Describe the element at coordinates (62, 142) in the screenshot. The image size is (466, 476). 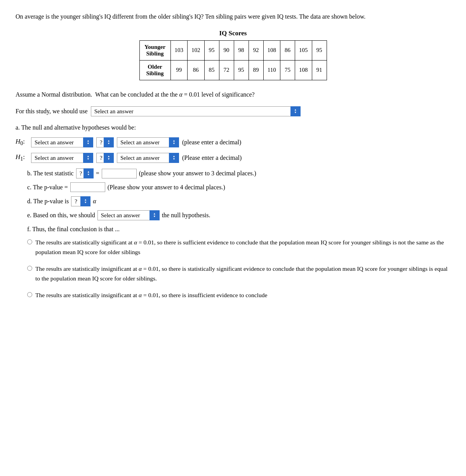
I see `h0-select1-wrapper: Select an answer` at that location.